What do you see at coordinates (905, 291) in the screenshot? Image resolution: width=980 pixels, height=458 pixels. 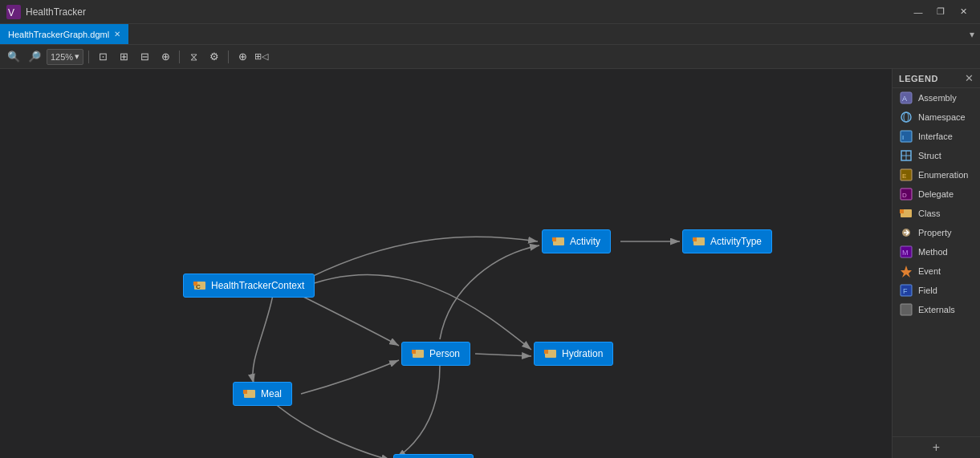 I see `svg-text: F` at bounding box center [905, 291].